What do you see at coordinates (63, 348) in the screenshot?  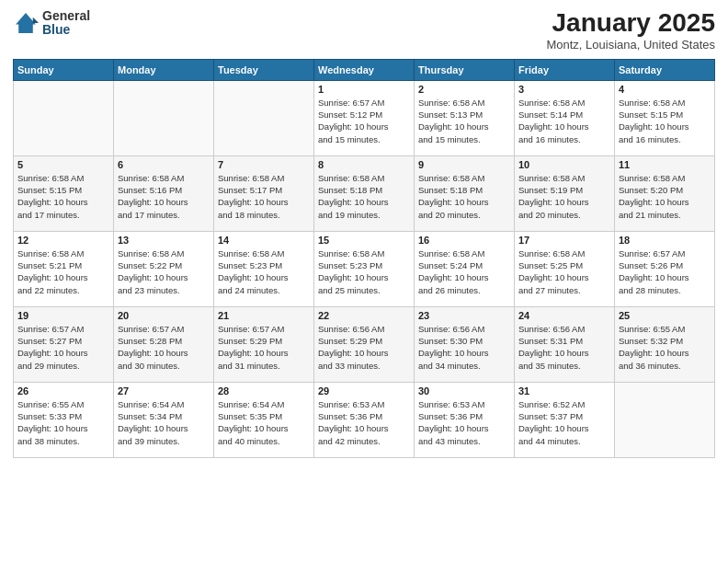 I see `day-info: Sunrise: 6:57 AM Sunset: 5:27 PM Dayligh…` at bounding box center [63, 348].